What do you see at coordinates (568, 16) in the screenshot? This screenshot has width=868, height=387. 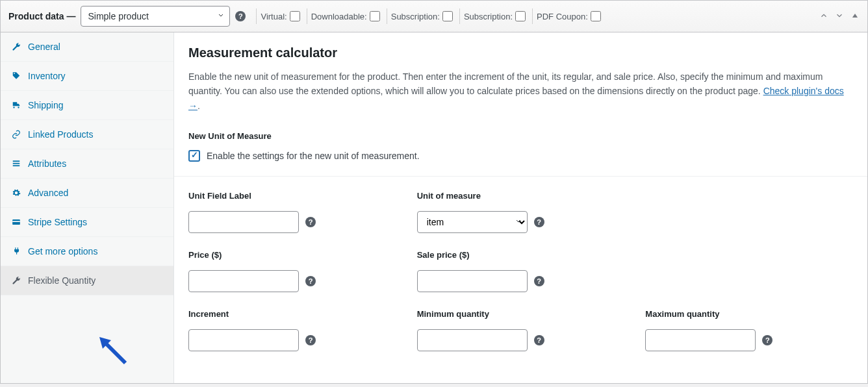 I see `pdfcoupon-check-label: PDF Coupon:` at bounding box center [568, 16].